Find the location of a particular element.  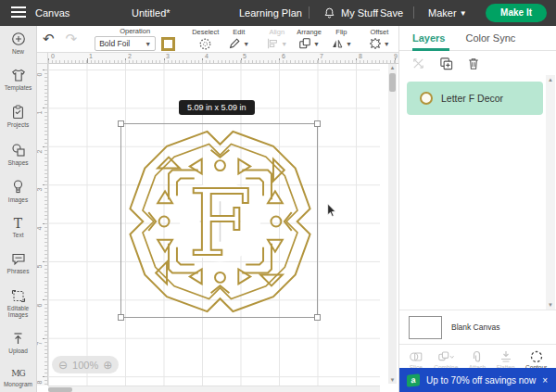

resize-handle-top-right is located at coordinates (317, 124).